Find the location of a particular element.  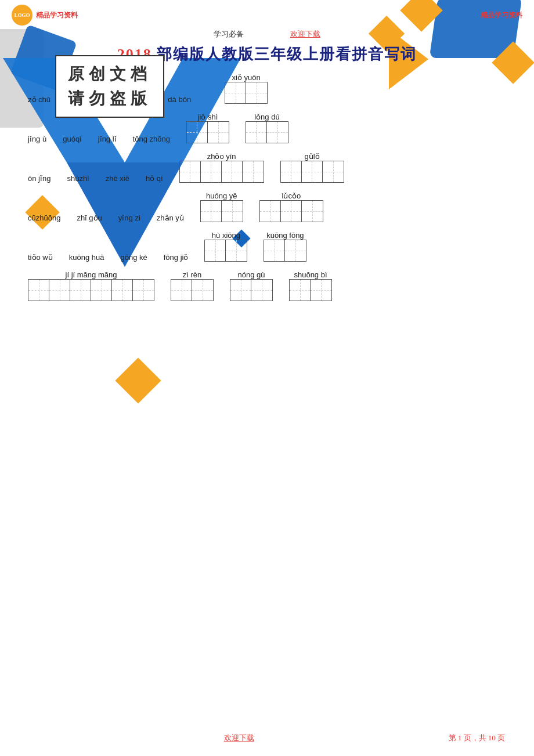

item-zhigou: zhī gǒu is located at coordinates (89, 218).